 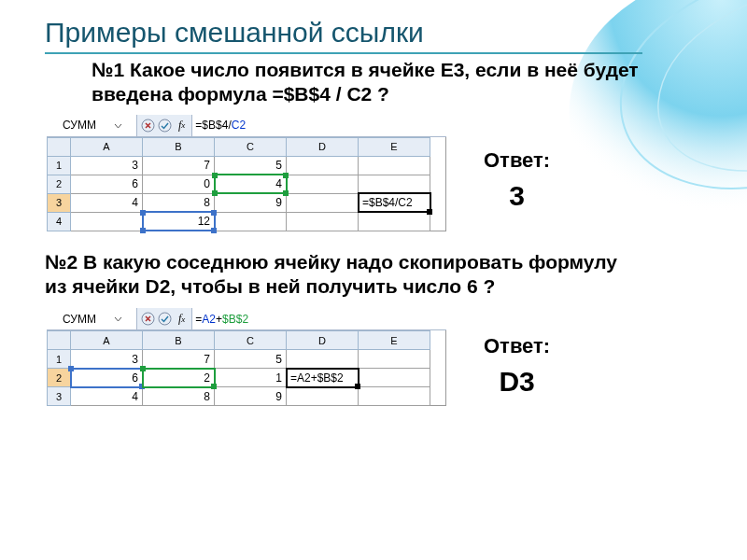 I want to click on cell: 0, so click(x=179, y=184).